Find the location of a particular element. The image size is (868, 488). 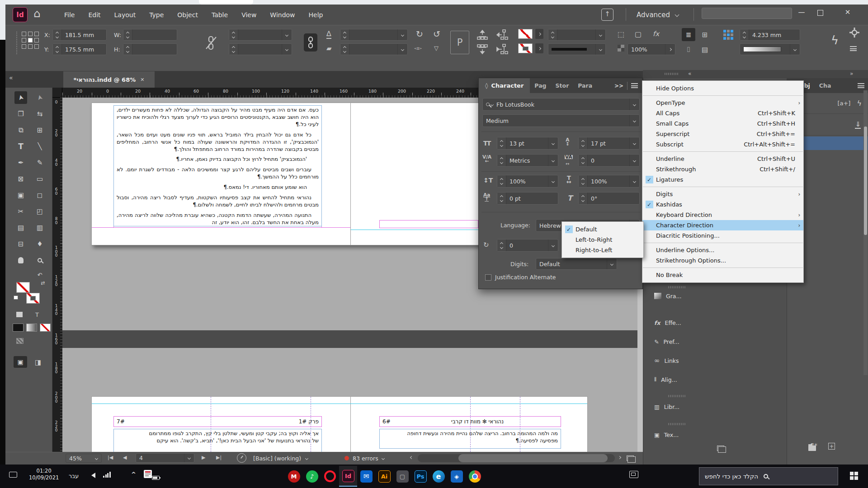

shear-stepper is located at coordinates (345, 35).